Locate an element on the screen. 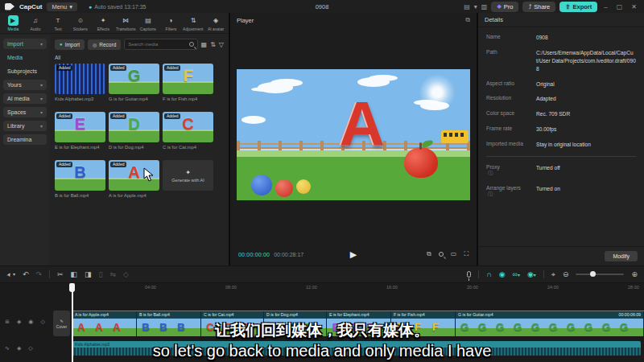  delete-icon: ▯ is located at coordinates (101, 275).